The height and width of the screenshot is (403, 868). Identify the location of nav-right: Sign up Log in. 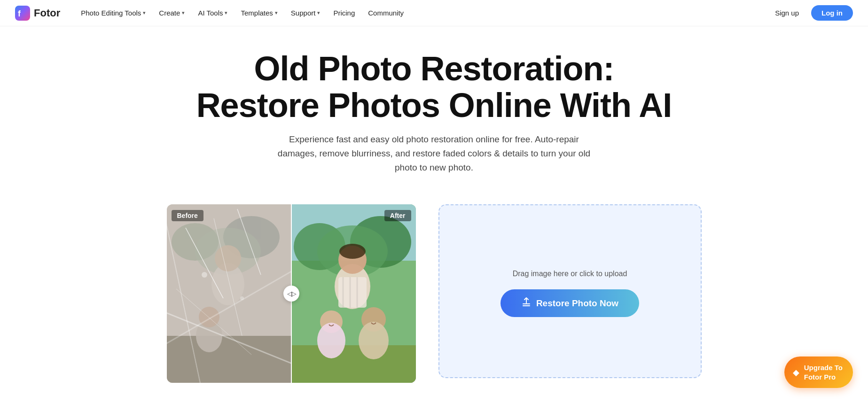
(811, 13).